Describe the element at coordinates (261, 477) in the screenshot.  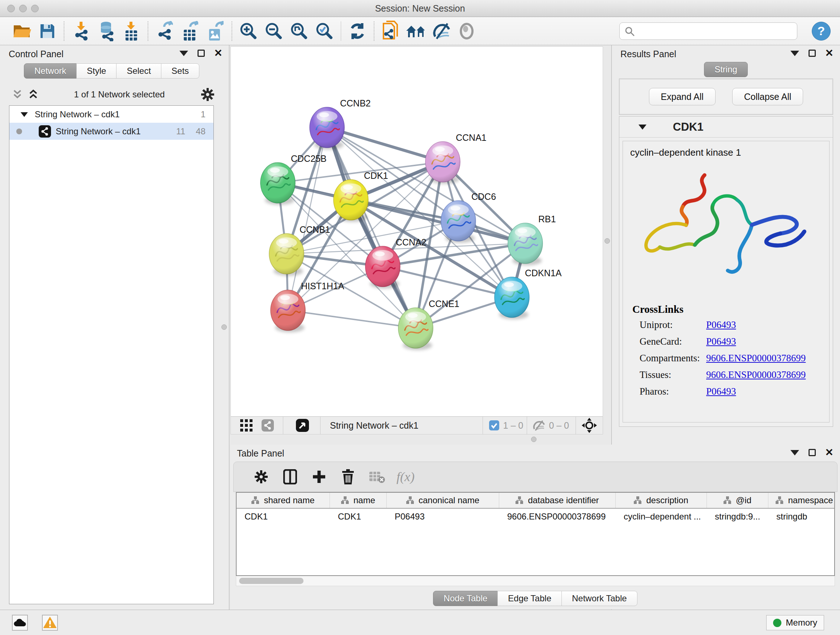
I see `table-options-button` at that location.